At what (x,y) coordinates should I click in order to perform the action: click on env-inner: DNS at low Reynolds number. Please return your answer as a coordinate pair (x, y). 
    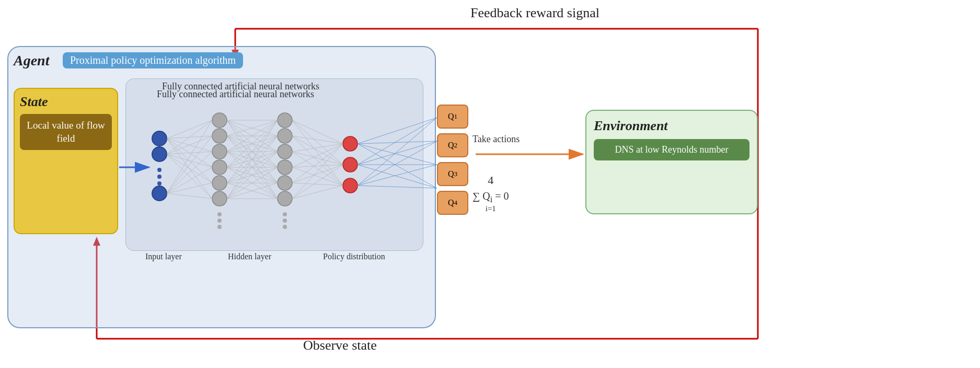
    Looking at the image, I should click on (672, 150).